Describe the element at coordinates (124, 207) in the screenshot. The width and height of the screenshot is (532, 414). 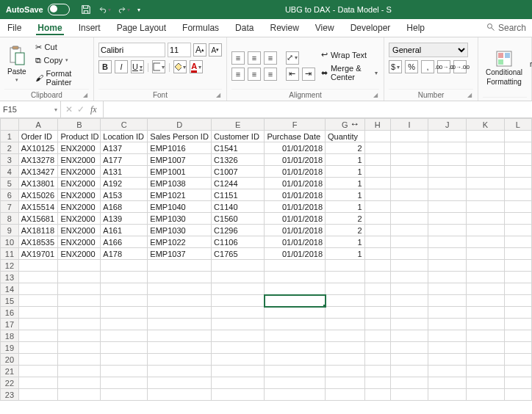
I see `cell: A168` at that location.